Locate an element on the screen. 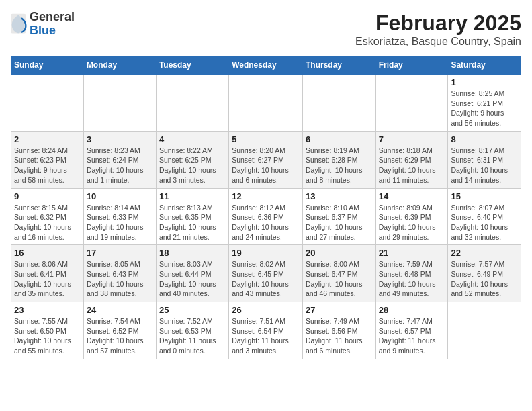 The image size is (532, 411). calendar-week-row: 2Sunrise: 8:24 AM Sunset: 6:23 PM Daylig… is located at coordinates (266, 160).